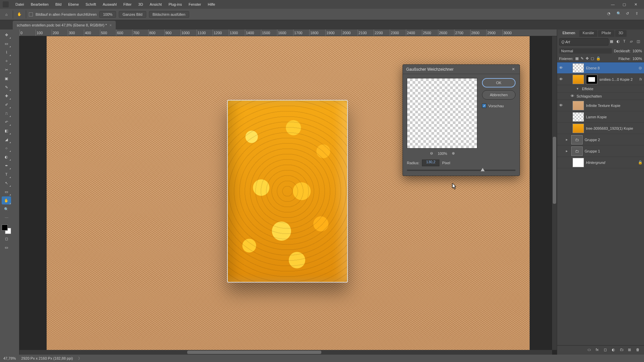 The image size is (644, 362). What do you see at coordinates (600, 128) in the screenshot?
I see `layer-row: tree-3095683_1920(1) Kopie` at bounding box center [600, 128].